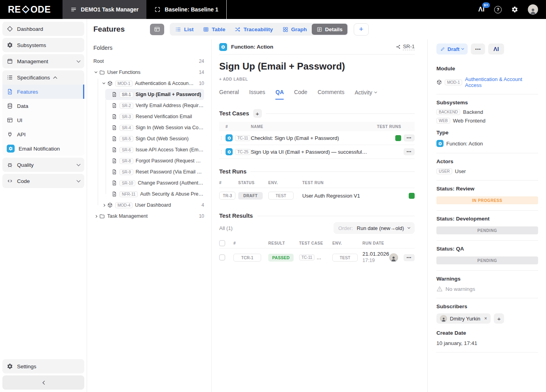 The height and width of the screenshot is (392, 546). What do you see at coordinates (317, 29) in the screenshot?
I see `page-header: Features List Table Traceability Graph` at bounding box center [317, 29].